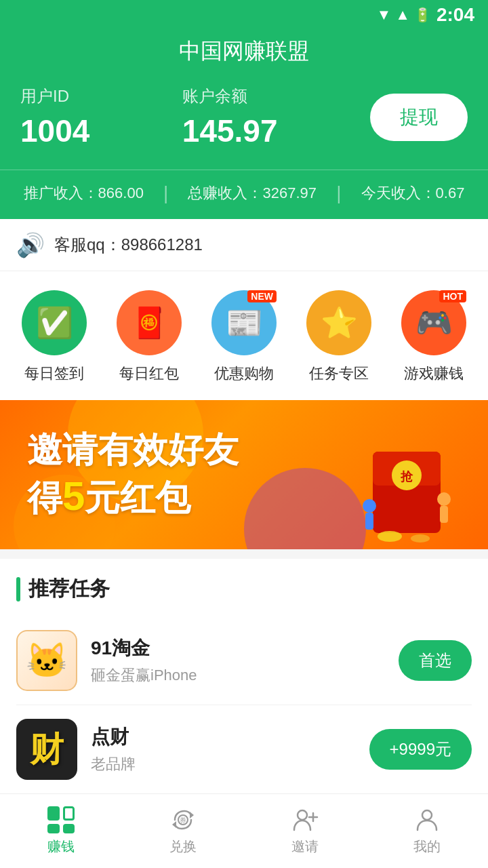  What do you see at coordinates (47, 660) in the screenshot?
I see `taojin-icon: 🐱` at bounding box center [47, 660].